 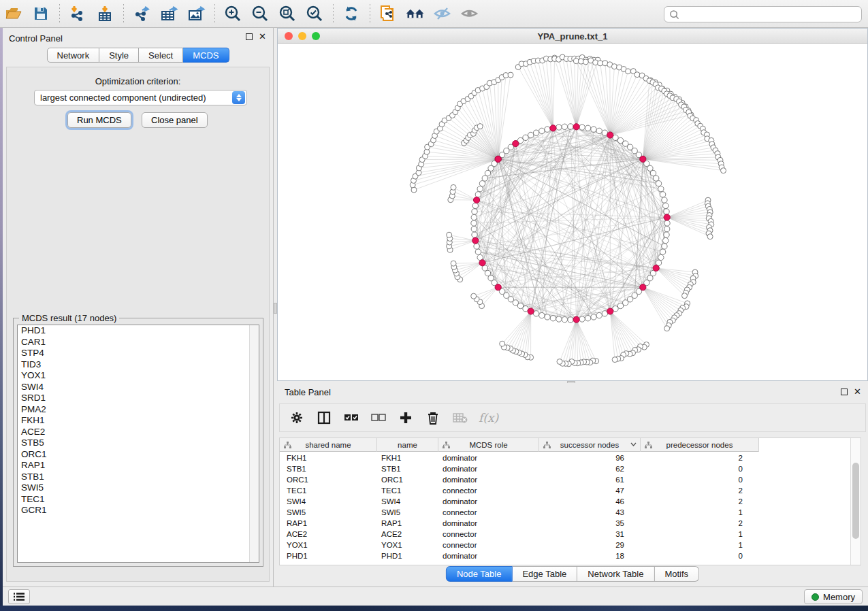 What do you see at coordinates (99, 120) in the screenshot?
I see `run-mcds-button: Run MCDS` at bounding box center [99, 120].